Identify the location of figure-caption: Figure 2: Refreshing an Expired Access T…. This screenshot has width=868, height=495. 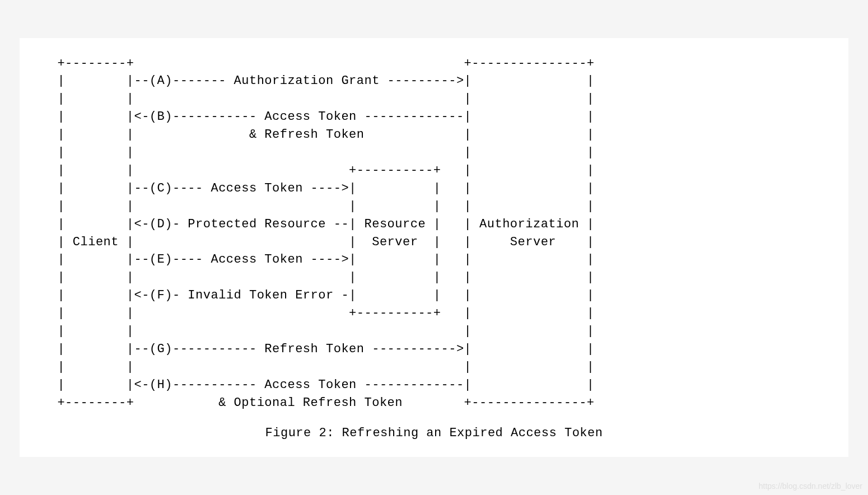
(434, 433).